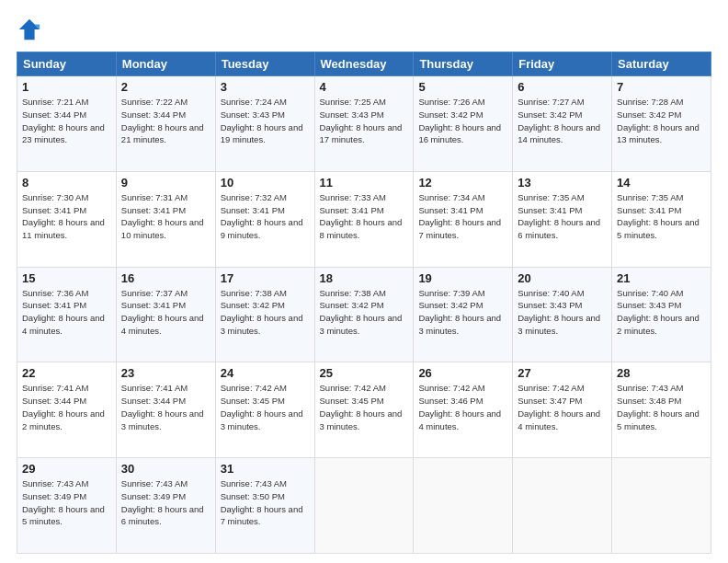 This screenshot has height=563, width=728. What do you see at coordinates (364, 64) in the screenshot?
I see `calendar-header-wednesday: Wednesday` at bounding box center [364, 64].